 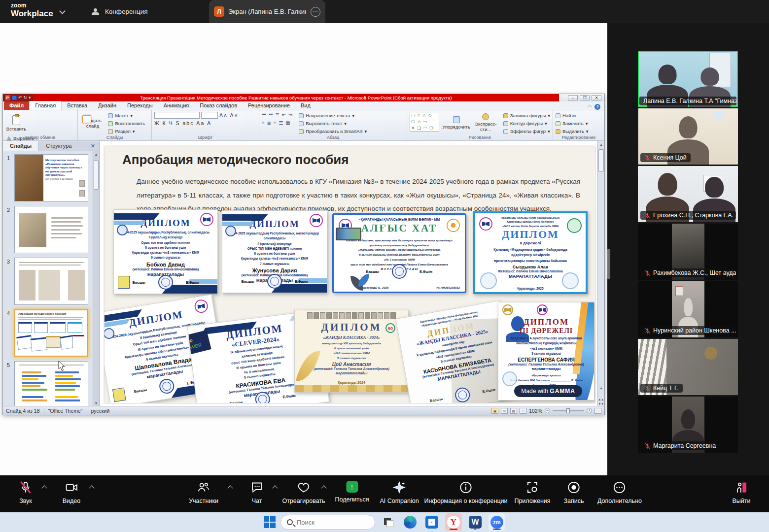 I want to click on minimize-button: –, so click(x=573, y=98).